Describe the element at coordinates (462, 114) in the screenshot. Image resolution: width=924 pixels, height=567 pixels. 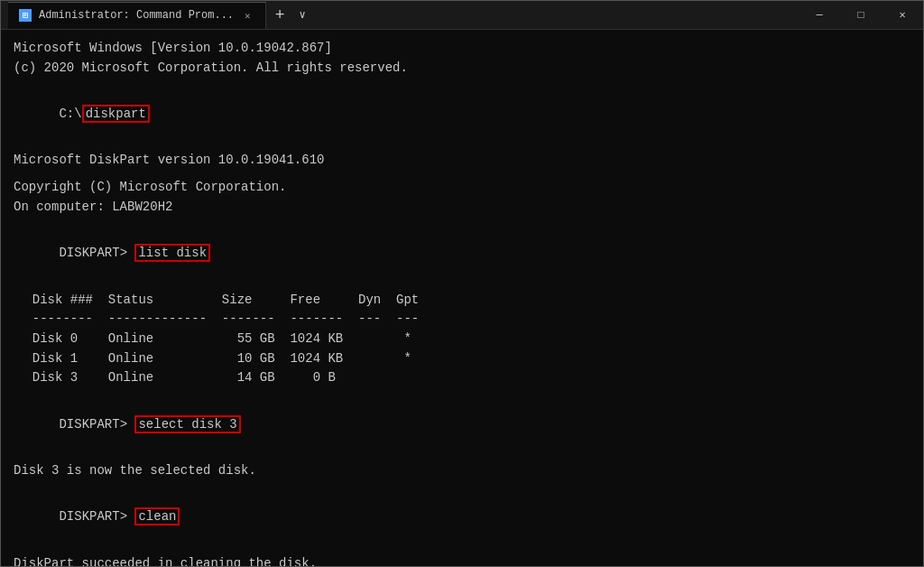
I see `output-line-4: C:\diskpart` at that location.